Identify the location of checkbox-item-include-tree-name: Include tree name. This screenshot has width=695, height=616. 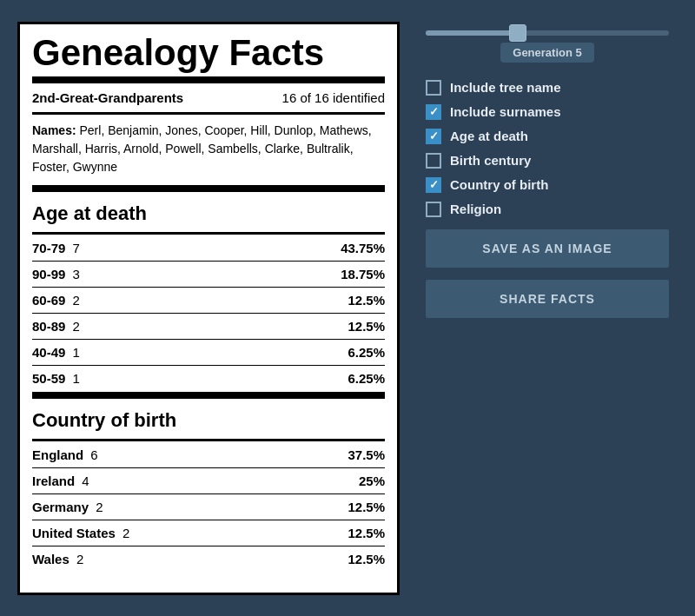
(547, 88).